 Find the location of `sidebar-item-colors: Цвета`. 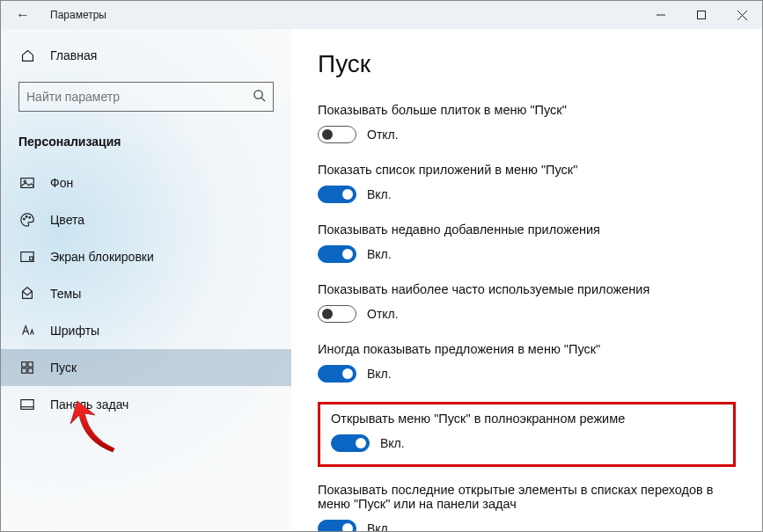

sidebar-item-colors: Цвета is located at coordinates (146, 220).